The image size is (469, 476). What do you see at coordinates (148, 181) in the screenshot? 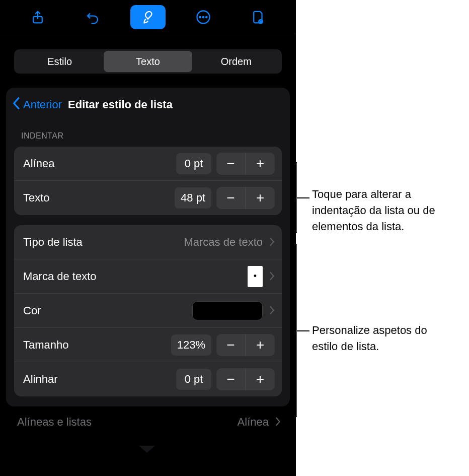
I see `indent-group: Alínea 0 pt − + Texto 48 pt − +` at bounding box center [148, 181].